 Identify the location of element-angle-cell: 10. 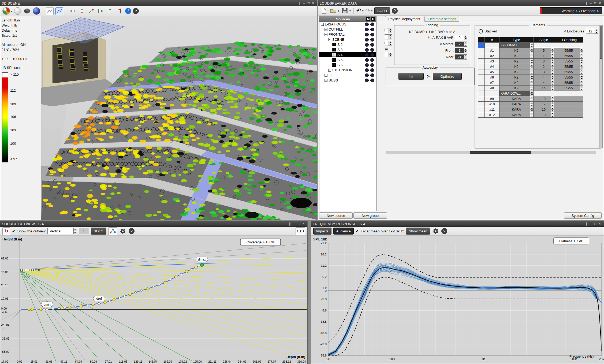
(544, 109).